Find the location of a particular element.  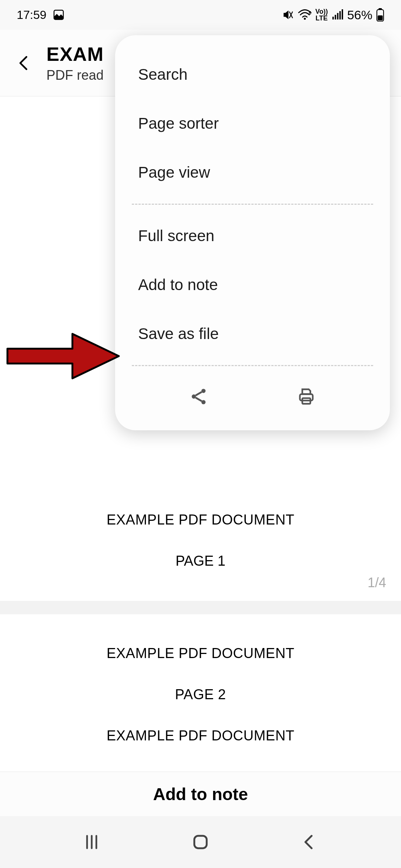

header-titles: EXAM PDF read is located at coordinates (75, 63).